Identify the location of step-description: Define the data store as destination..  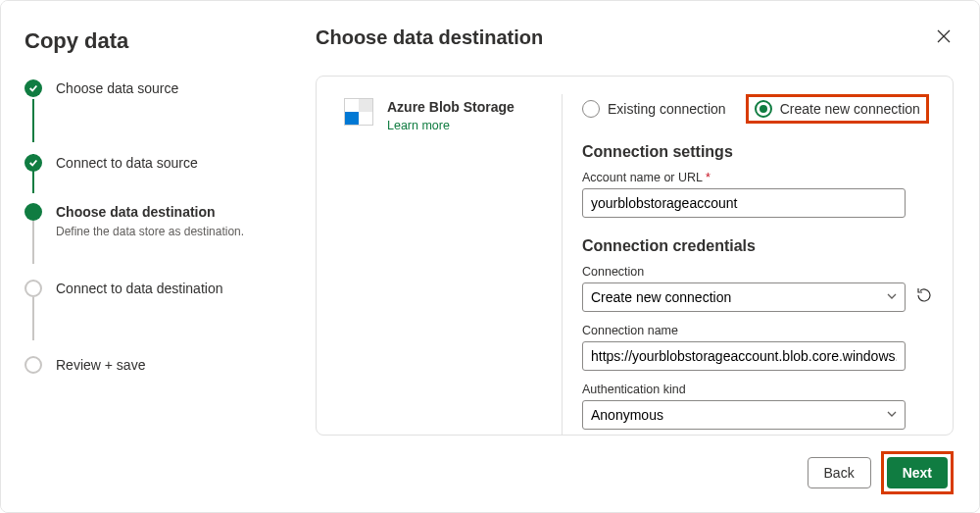
(150, 231).